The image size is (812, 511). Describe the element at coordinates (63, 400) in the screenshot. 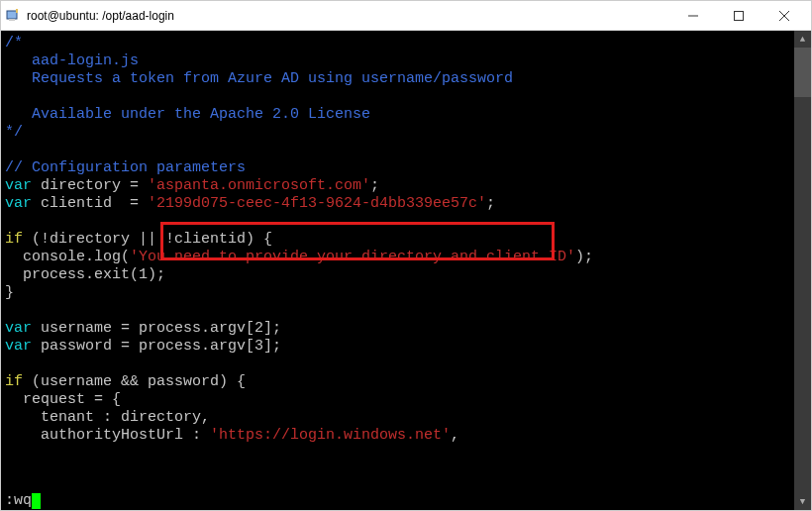

I see `code-text: request = {` at that location.